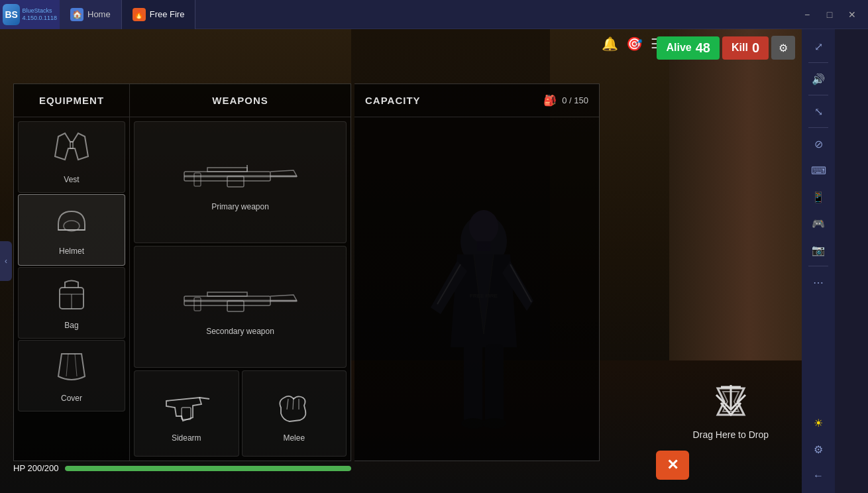 Image resolution: width=868 pixels, height=493 pixels. Describe the element at coordinates (182, 101) in the screenshot. I see `panel-headers: EQUIPMENT WEAPONS` at that location.